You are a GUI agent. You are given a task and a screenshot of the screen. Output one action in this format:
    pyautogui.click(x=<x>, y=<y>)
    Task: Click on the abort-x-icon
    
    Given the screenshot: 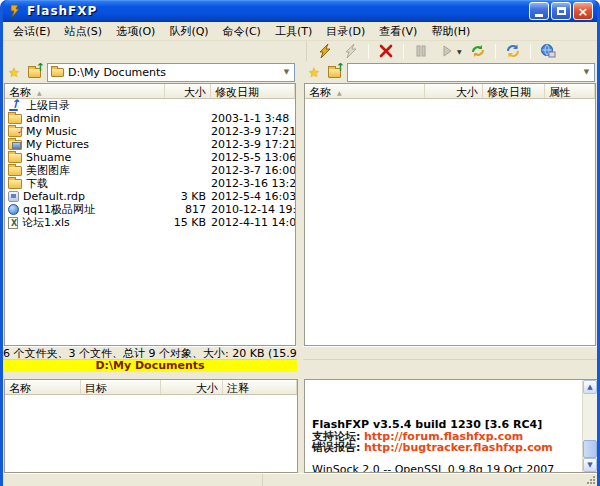 What is the action you would take?
    pyautogui.click(x=386, y=51)
    